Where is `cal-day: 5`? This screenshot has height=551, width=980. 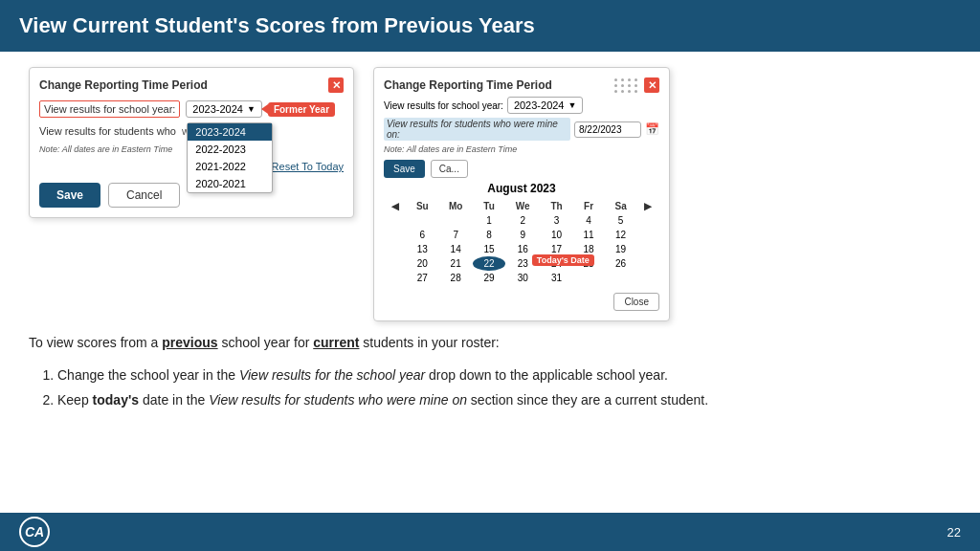
cal-day: 5 is located at coordinates (621, 220).